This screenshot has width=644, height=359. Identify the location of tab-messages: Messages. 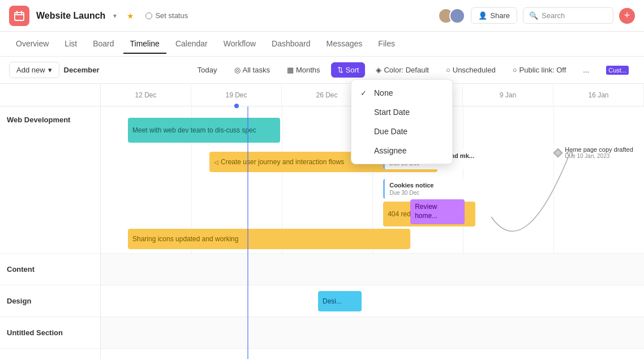
(345, 44).